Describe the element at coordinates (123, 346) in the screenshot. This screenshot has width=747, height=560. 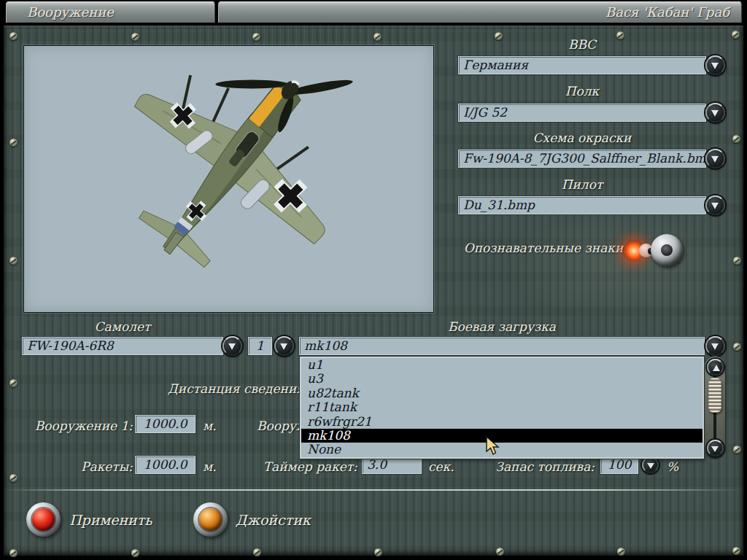
I see `plane-select: FW-190A-6R8` at that location.